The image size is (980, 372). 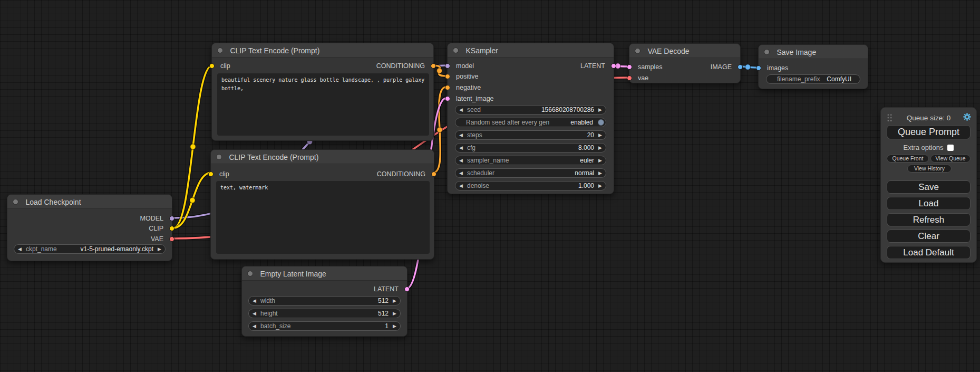 I want to click on queue-size-label: Queue size: 0, so click(x=929, y=118).